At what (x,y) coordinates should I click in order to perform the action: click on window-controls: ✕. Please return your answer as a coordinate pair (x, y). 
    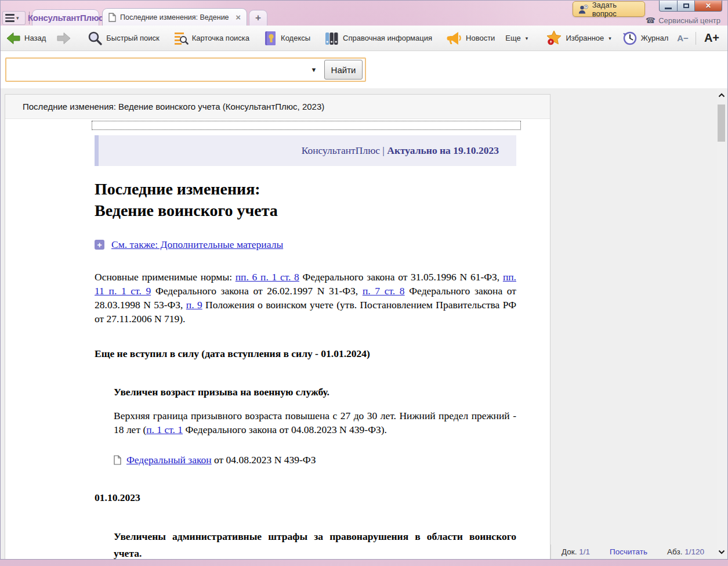
    Looking at the image, I should click on (690, 6).